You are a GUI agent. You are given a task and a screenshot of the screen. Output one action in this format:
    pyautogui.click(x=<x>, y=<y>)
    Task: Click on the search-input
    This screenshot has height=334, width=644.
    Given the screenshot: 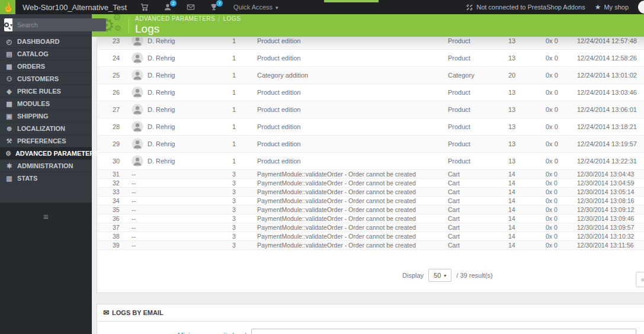 What is the action you would take?
    pyautogui.click(x=59, y=25)
    